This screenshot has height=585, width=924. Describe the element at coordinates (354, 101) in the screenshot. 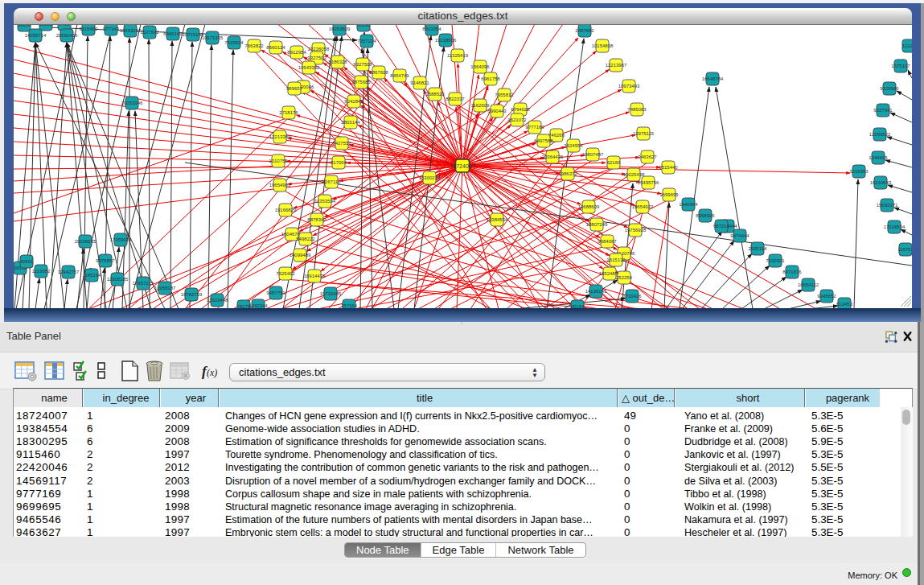

I see `svg-text: 9242845` at that location.